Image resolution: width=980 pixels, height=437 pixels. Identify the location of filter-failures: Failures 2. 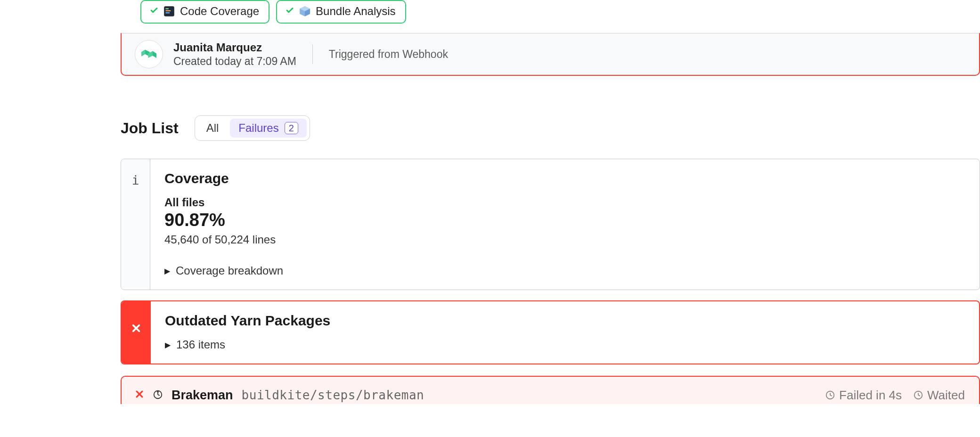
(268, 128).